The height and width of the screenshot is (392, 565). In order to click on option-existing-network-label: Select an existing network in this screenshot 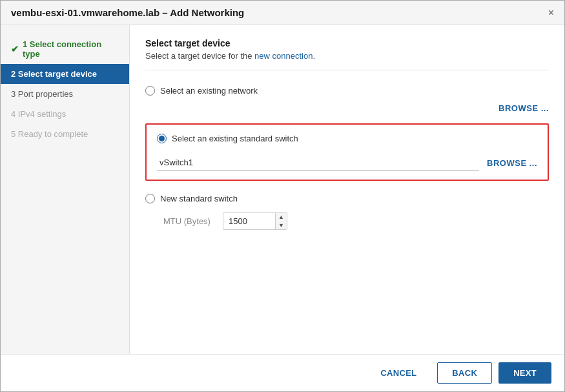, I will do `click(209, 90)`.